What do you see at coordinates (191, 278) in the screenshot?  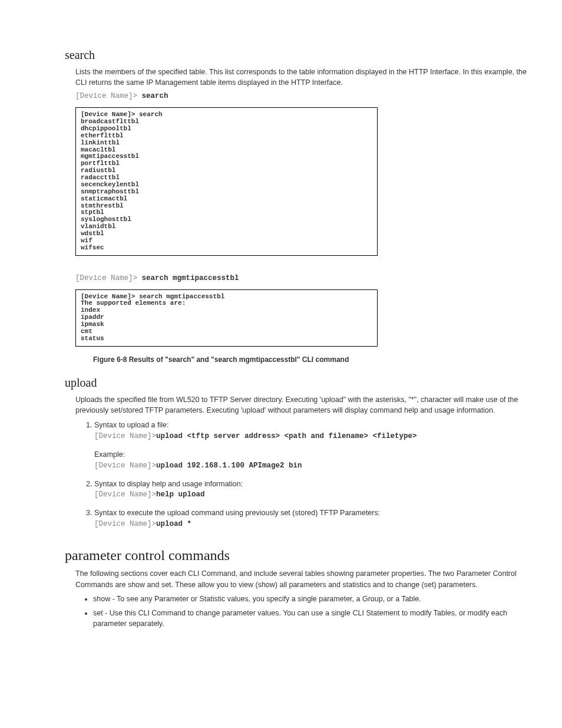 I see `command: search mgmtipaccesstbl` at bounding box center [191, 278].